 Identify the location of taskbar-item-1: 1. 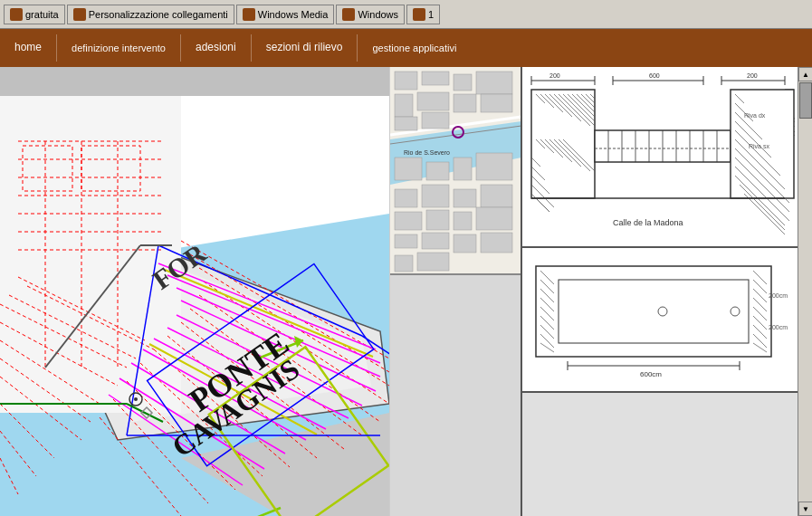
(424, 14).